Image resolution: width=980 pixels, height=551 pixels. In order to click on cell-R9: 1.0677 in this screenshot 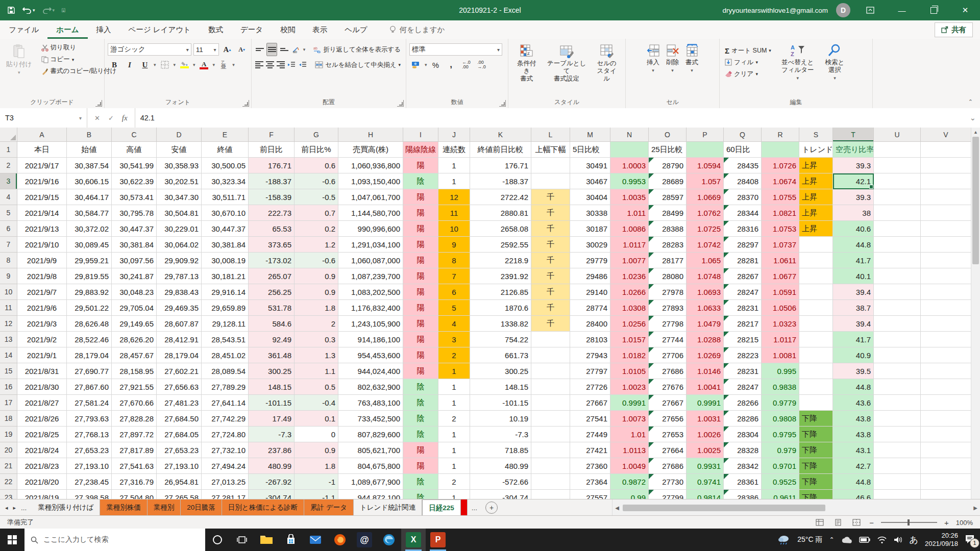, I will do `click(780, 277)`.